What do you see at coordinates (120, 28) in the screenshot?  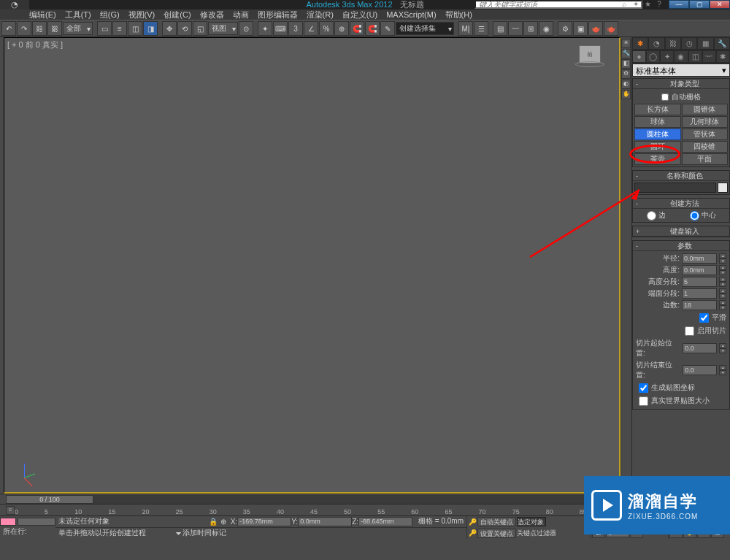 I see `select-name-button: ≡` at bounding box center [120, 28].